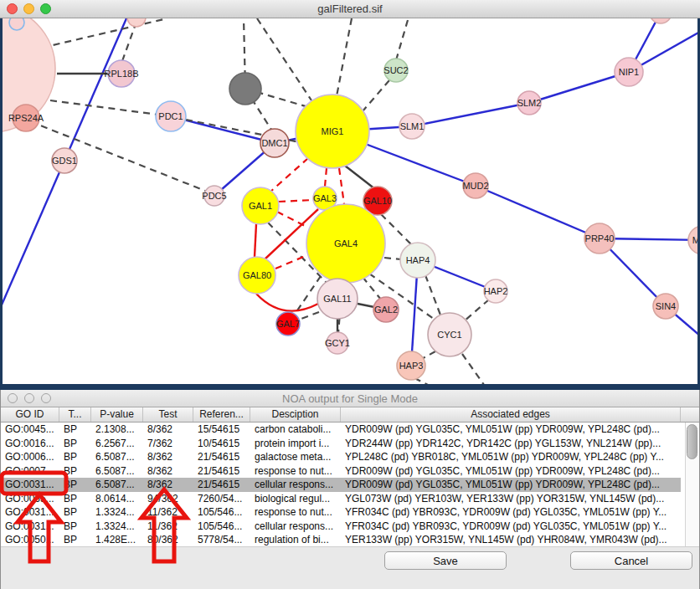 This screenshot has height=589, width=700. Describe the element at coordinates (692, 442) in the screenshot. I see `scrollbar-thumb` at that location.